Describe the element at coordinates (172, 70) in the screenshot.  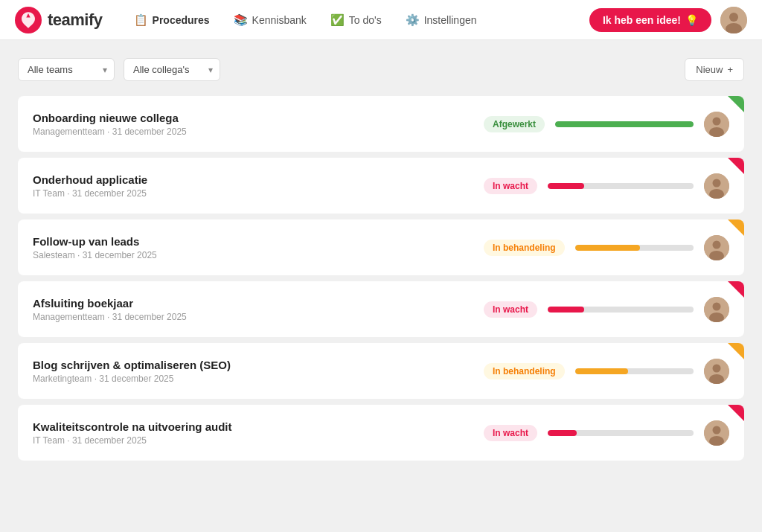
I see `colleagues-filter: Alle collega's` at that location.